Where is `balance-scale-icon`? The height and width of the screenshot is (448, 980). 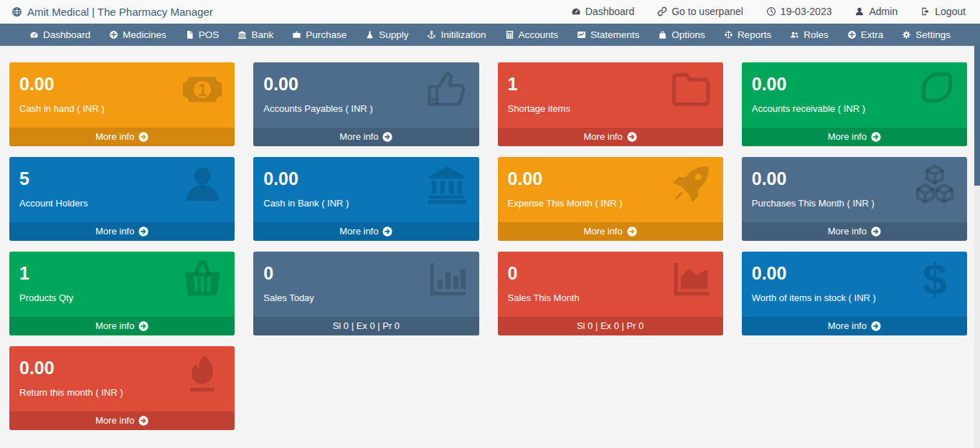
balance-scale-icon is located at coordinates (729, 34).